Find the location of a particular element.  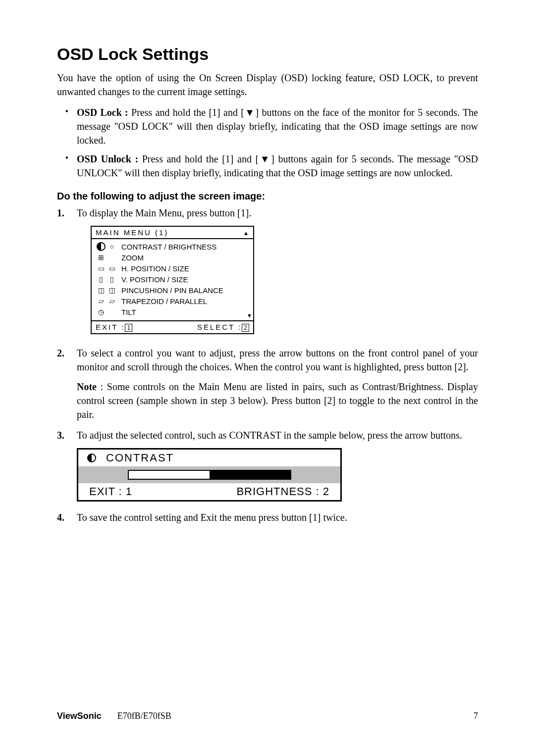

osd-exit-key: 1 is located at coordinates (129, 328).